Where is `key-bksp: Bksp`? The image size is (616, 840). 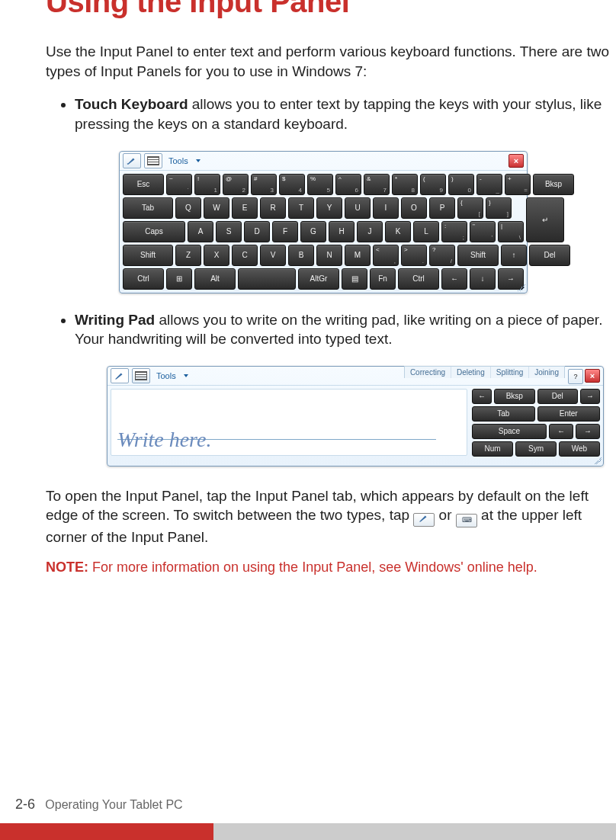
key-bksp: Bksp is located at coordinates (553, 184).